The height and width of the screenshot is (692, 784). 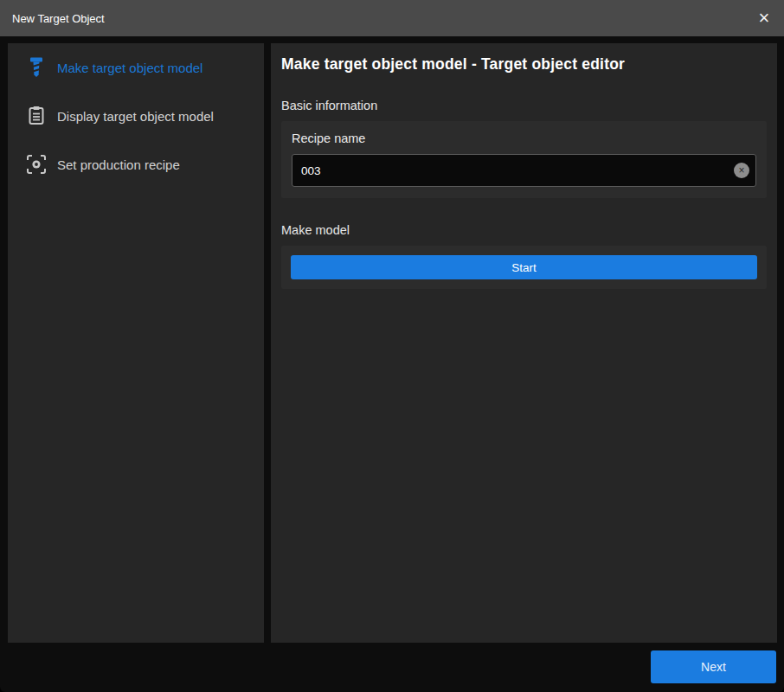 What do you see at coordinates (742, 170) in the screenshot?
I see `clear-input-button: ×` at bounding box center [742, 170].